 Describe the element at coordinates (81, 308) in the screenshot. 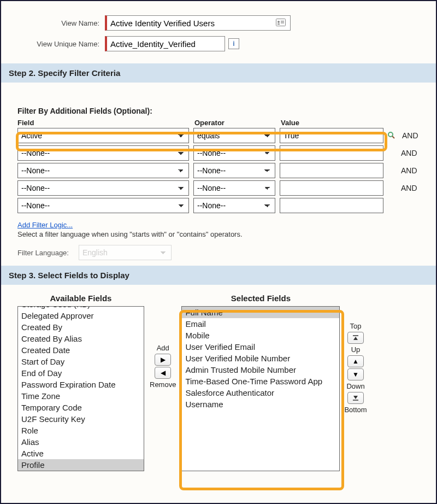

I see `list-item: Storage Used (KB)` at that location.